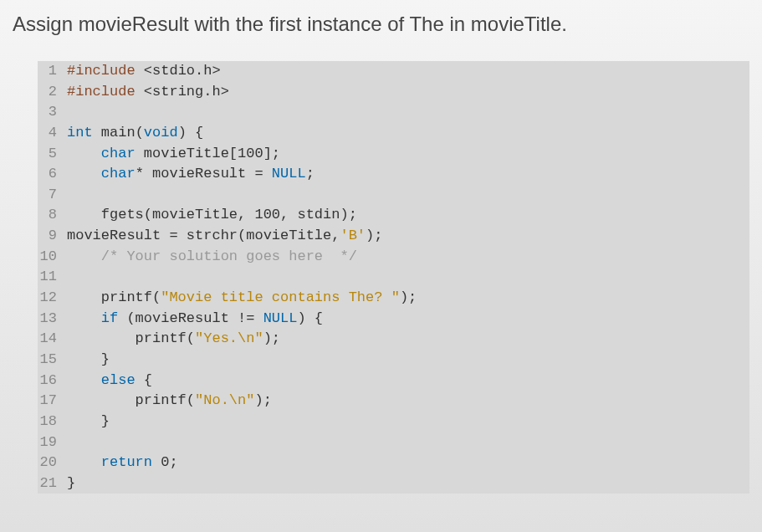 The image size is (762, 532). What do you see at coordinates (52, 258) in the screenshot?
I see `line-number: 10` at bounding box center [52, 258].